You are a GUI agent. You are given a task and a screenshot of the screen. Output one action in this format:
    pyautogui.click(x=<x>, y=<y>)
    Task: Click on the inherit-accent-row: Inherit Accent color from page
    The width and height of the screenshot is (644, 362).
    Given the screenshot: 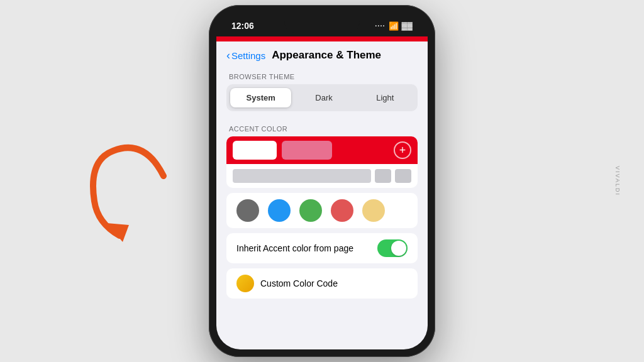 What is the action you would take?
    pyautogui.click(x=322, y=248)
    